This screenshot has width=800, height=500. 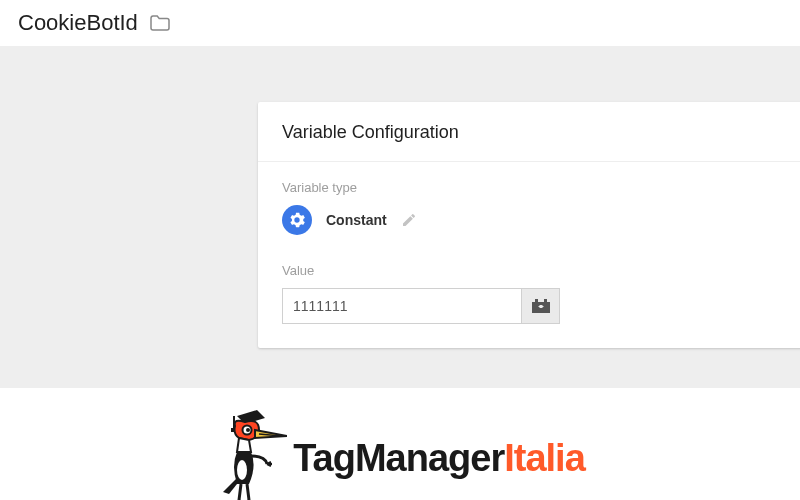 What do you see at coordinates (398, 458) in the screenshot?
I see `logo-text-part1: TagManager` at bounding box center [398, 458].